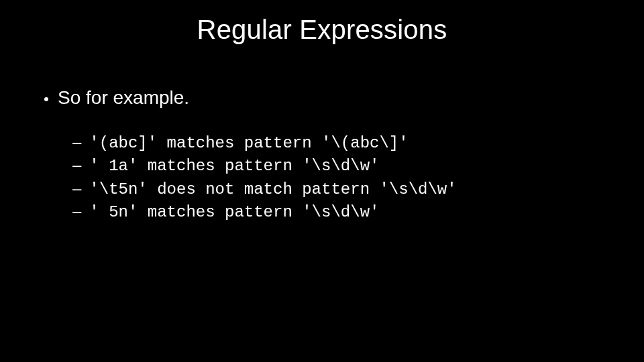 Image resolution: width=644 pixels, height=362 pixels. Describe the element at coordinates (234, 166) in the screenshot. I see `example-code: ' 1a' matches pattern '\s\d\w'` at that location.